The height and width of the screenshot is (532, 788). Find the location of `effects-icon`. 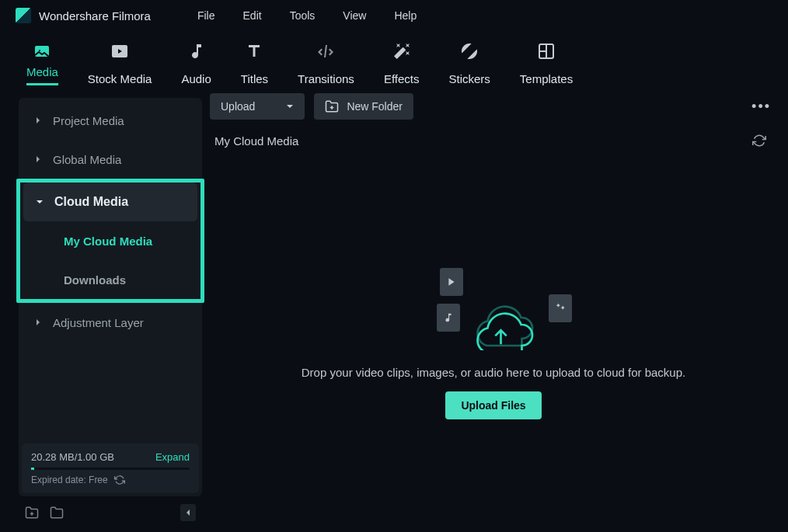

effects-icon is located at coordinates (402, 51).